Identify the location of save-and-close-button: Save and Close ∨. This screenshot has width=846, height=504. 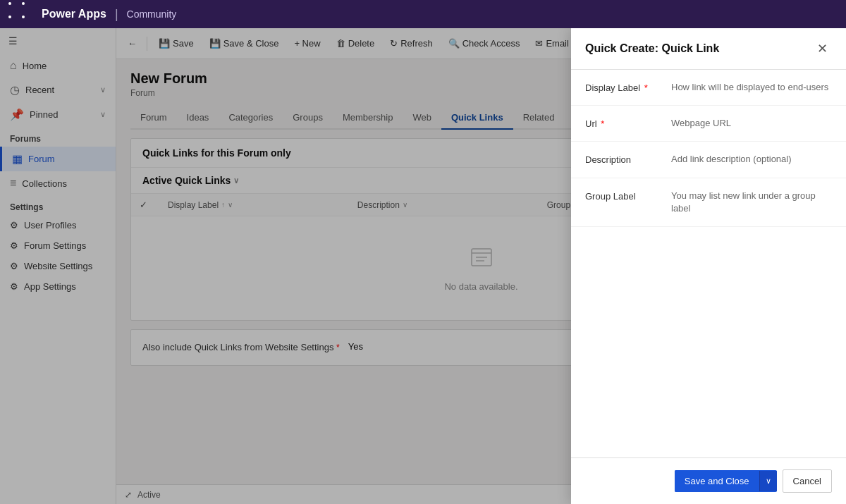
(726, 481).